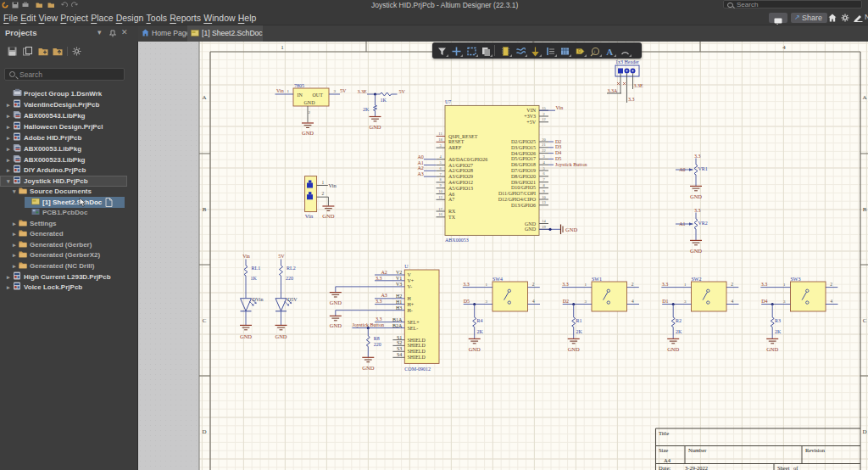 Image resolution: width=868 pixels, height=470 pixels. What do you see at coordinates (544, 202) in the screenshot?
I see `svg-text: 13` at bounding box center [544, 202].